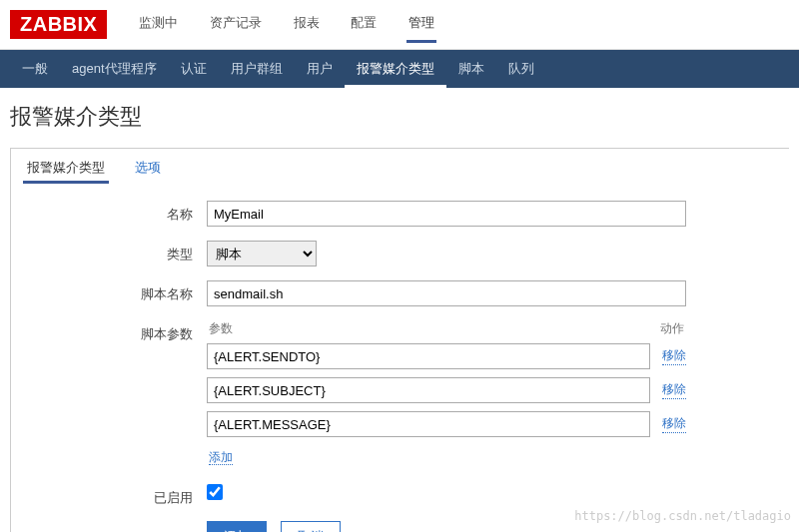 The image size is (799, 532). Describe the element at coordinates (394, 166) in the screenshot. I see `inner-tabs: 报警媒介类型 选项` at that location.